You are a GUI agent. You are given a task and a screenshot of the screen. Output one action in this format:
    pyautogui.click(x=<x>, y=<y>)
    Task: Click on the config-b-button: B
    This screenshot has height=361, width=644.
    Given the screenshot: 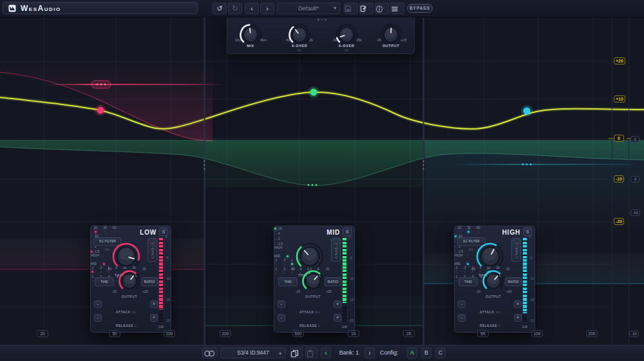 What is the action you would take?
    pyautogui.click(x=426, y=353)
    